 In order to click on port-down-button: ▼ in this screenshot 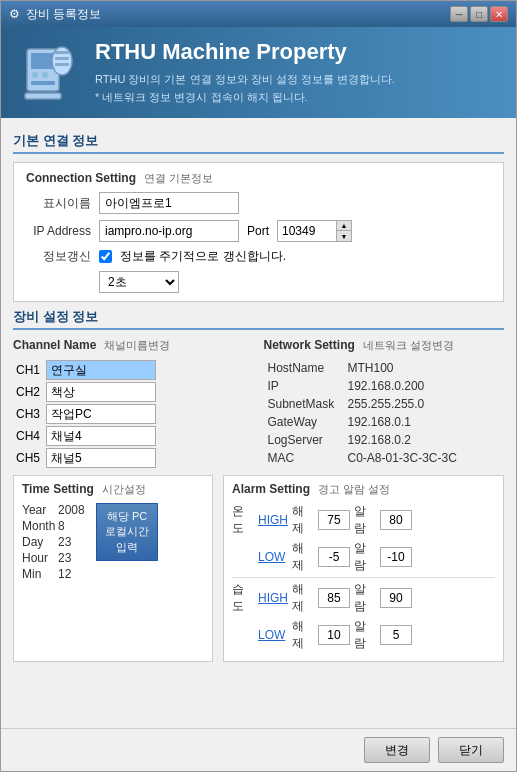, I will do `click(344, 236)`.